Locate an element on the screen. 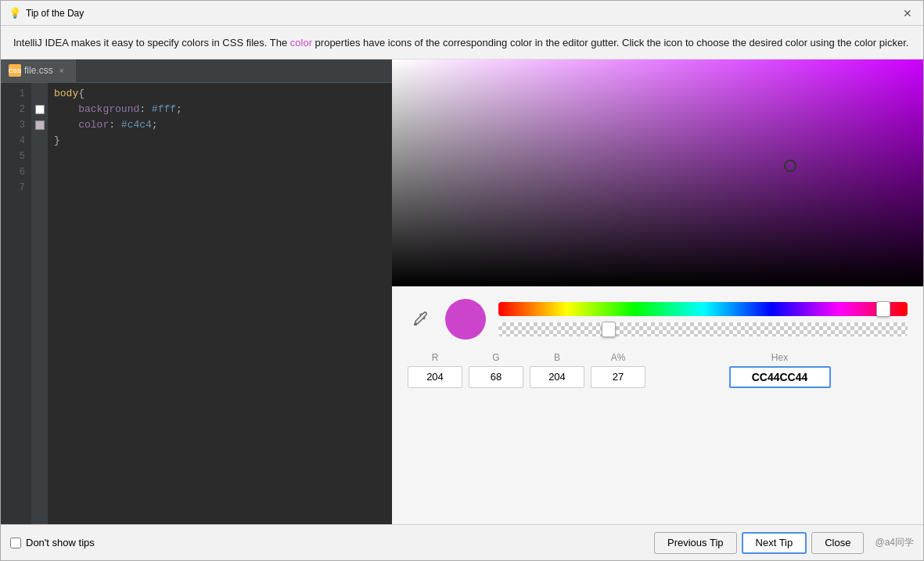 This screenshot has width=924, height=561. line-num-5: 5 is located at coordinates (13, 156).